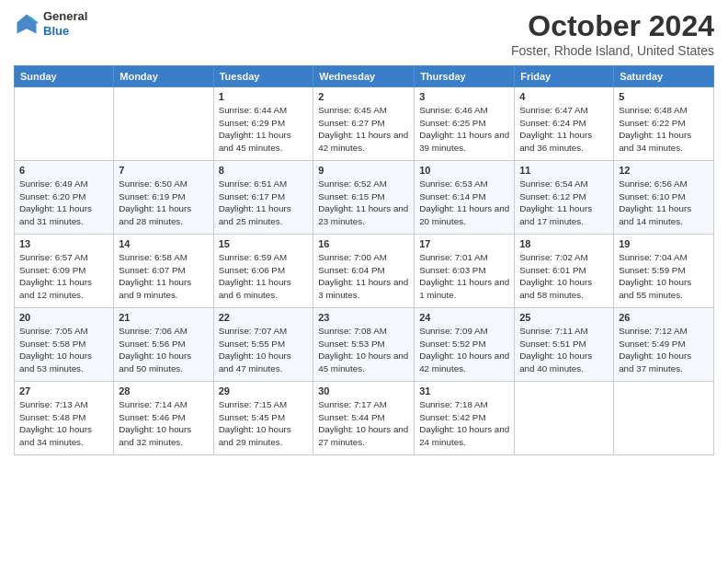 This screenshot has height=563, width=728. What do you see at coordinates (465, 124) in the screenshot?
I see `calendar-cell: 3Sunrise: 6:46 AM Sunset: 6:25 PM Daylig…` at bounding box center [465, 124].